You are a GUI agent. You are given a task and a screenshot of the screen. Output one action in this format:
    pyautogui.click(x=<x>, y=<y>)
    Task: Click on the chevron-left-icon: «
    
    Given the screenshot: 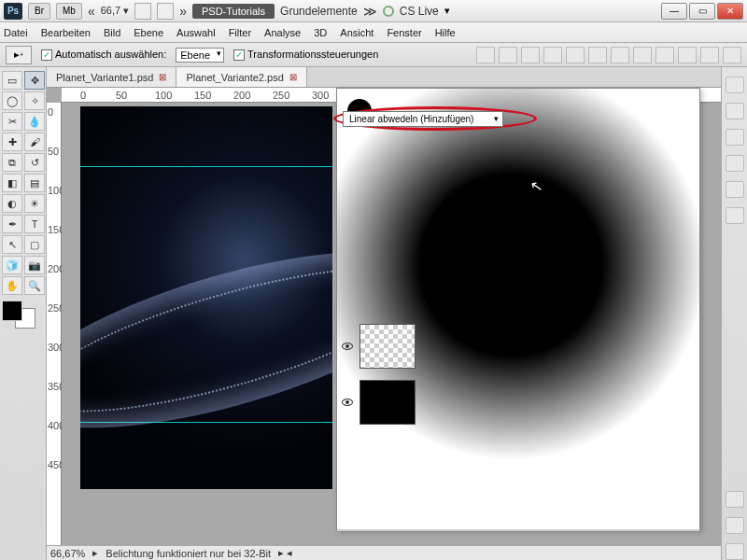 What is the action you would take?
    pyautogui.click(x=92, y=11)
    